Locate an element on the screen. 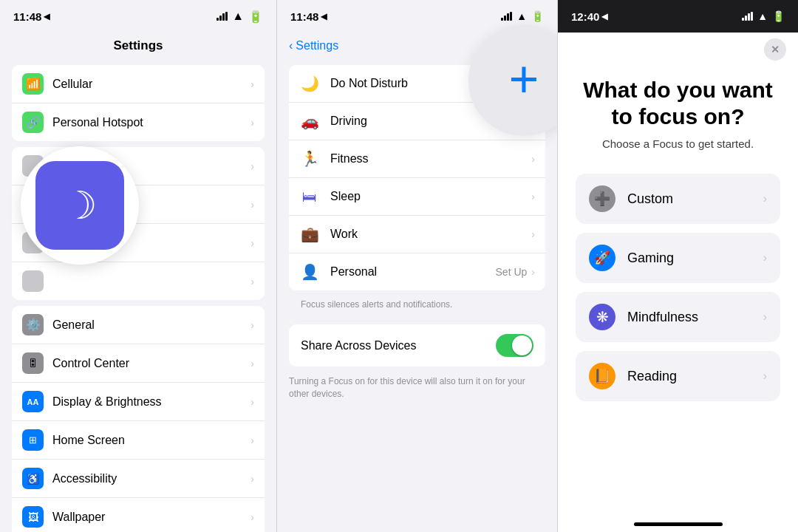 The image size is (798, 532). fitness-label: Fitness is located at coordinates (431, 159).